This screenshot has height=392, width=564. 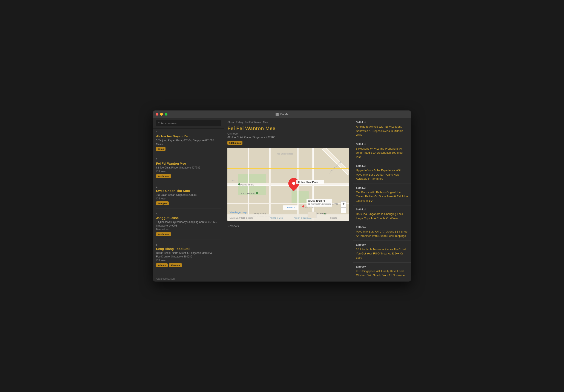 I want to click on map-container: Masjid Khalid Long Phung Long Phung Viet…, so click(x=288, y=184).